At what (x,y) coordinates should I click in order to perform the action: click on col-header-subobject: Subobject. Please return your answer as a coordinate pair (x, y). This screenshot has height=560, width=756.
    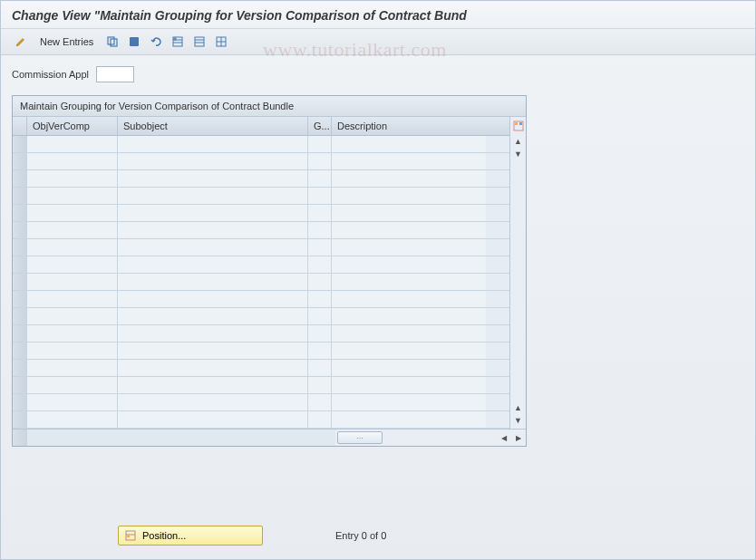
    Looking at the image, I should click on (213, 126).